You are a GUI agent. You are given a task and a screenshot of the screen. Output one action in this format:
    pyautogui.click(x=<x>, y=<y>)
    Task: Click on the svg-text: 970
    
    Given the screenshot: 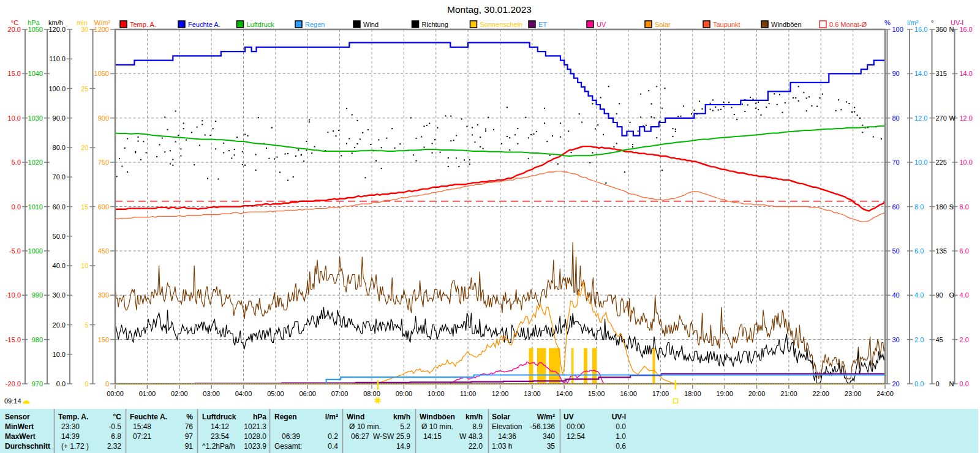 What is the action you would take?
    pyautogui.click(x=37, y=384)
    